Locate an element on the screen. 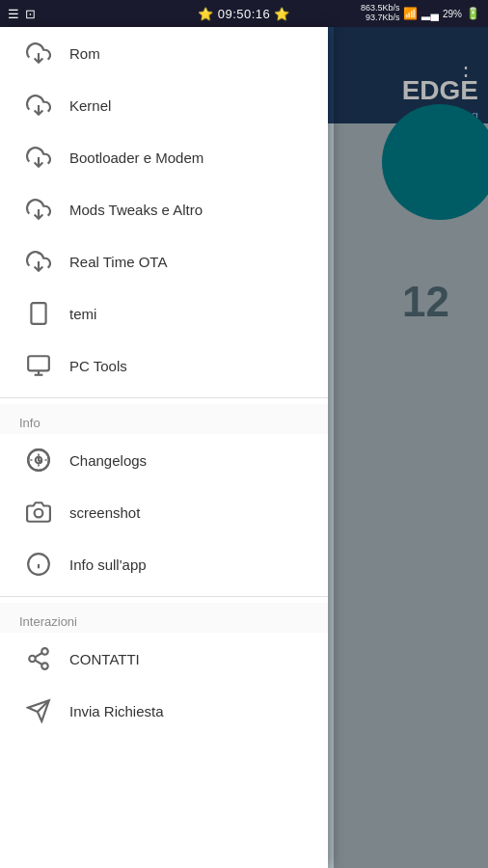  menu-item-contatti: CONTATTI is located at coordinates (164, 659).